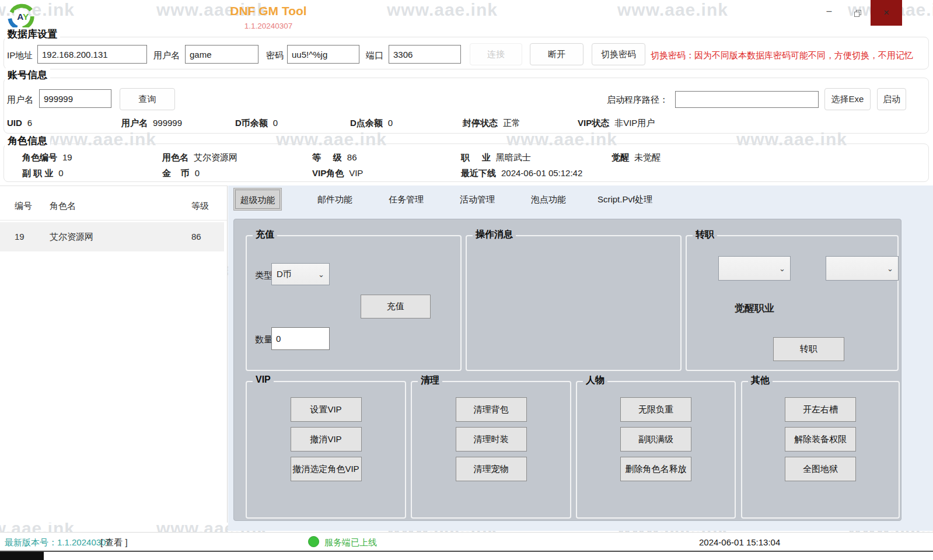 This screenshot has height=560, width=933. I want to click on character-field: 金 币0, so click(181, 174).